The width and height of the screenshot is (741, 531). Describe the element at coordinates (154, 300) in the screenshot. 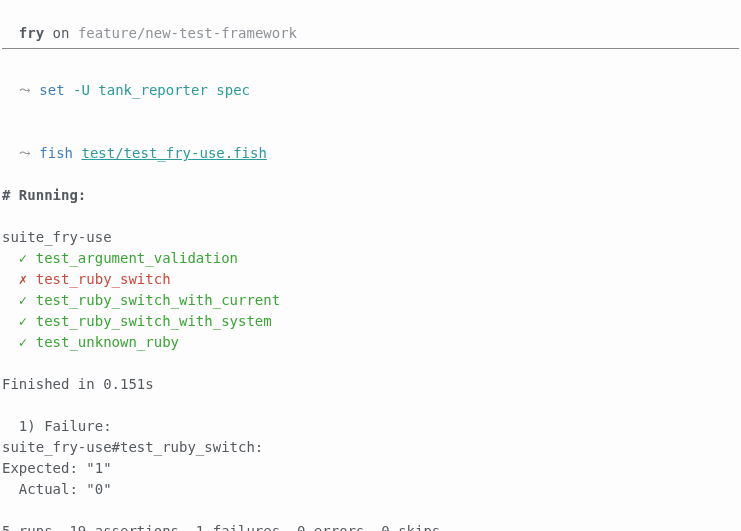

I see `test-name: test_ruby_switch_with_current` at that location.